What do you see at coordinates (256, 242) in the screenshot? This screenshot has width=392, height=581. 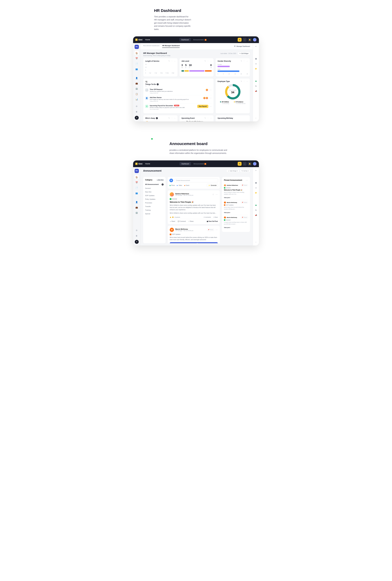 I see `collapse-icon: ‹` at bounding box center [256, 242].